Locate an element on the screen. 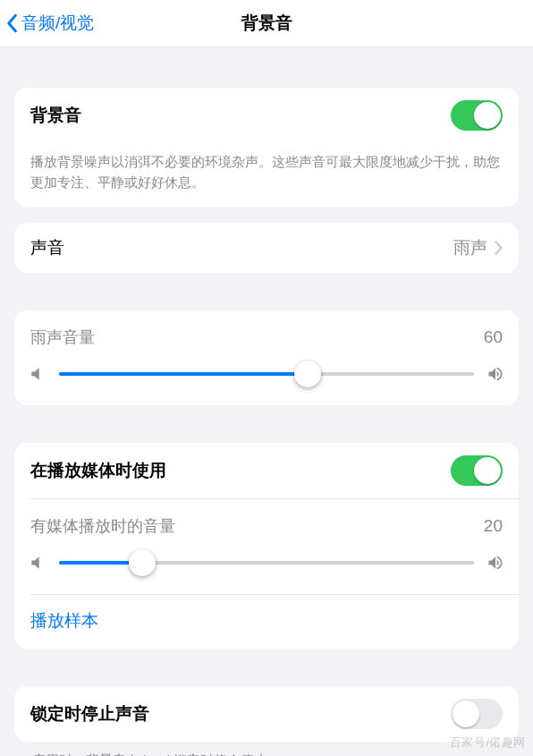  nav-bar: 音频/视觉 背景音 is located at coordinates (266, 23).